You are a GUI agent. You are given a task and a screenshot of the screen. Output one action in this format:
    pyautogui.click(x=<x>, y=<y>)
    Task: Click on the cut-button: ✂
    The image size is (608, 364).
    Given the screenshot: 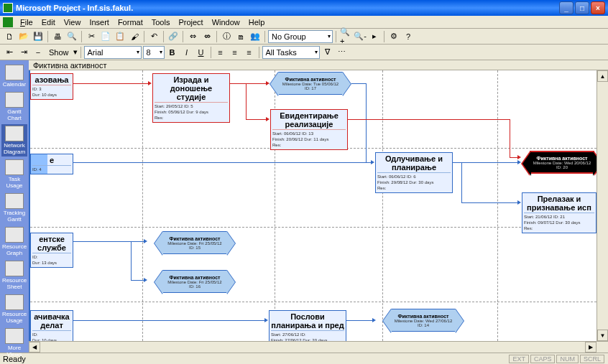 What is the action you would take?
    pyautogui.click(x=91, y=37)
    